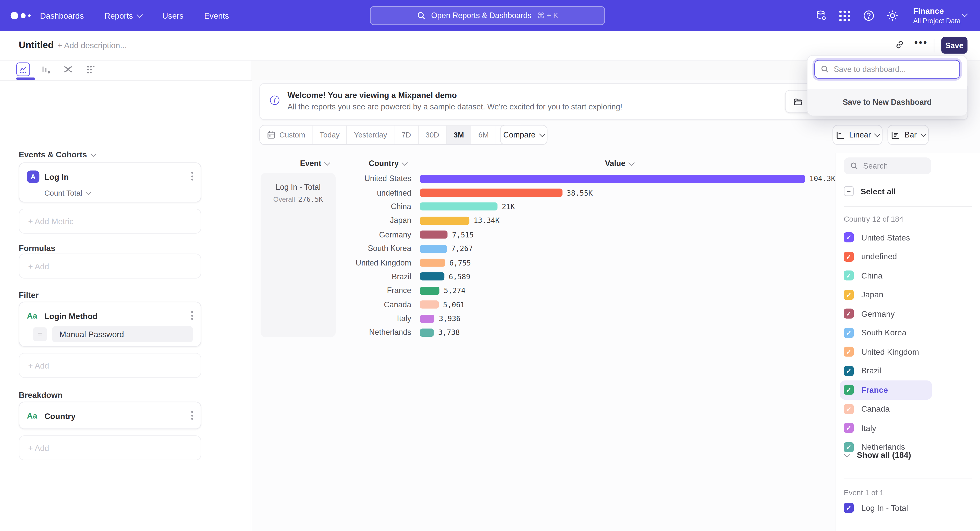  I want to click on nav-events: Events, so click(217, 16).